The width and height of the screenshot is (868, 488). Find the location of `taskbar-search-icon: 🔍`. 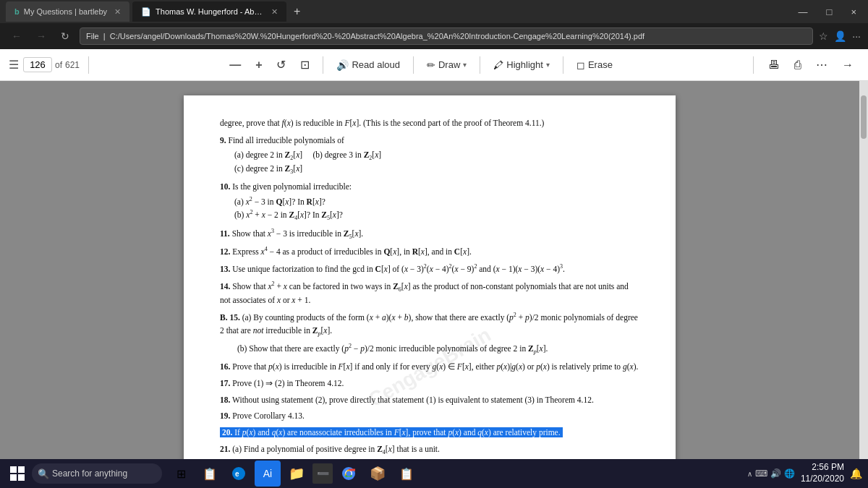

taskbar-search-icon: 🔍 is located at coordinates (43, 474).